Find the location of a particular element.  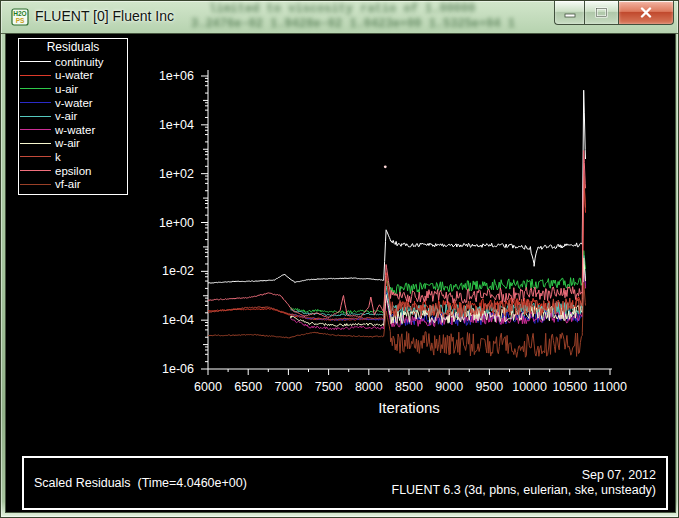

legend-swatch-w-water is located at coordinates (36, 130).